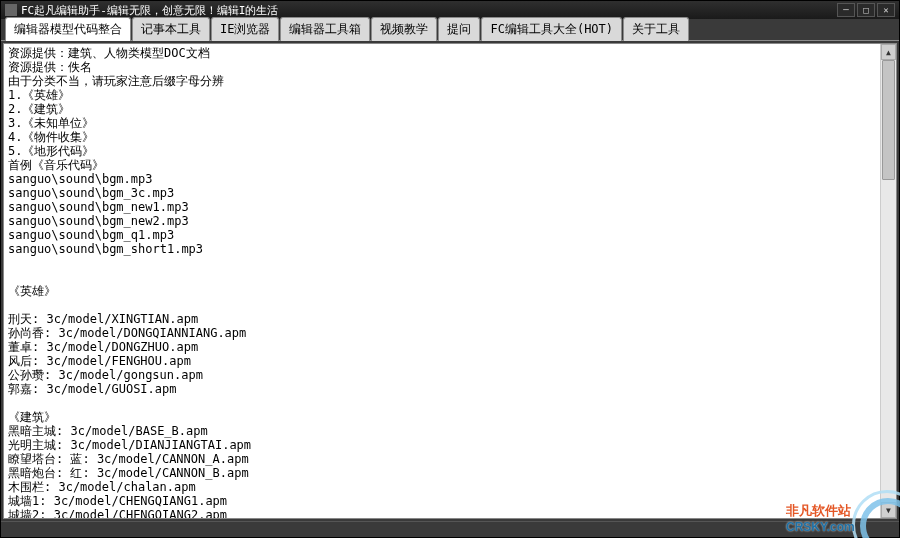 Image resolution: width=900 pixels, height=538 pixels. I want to click on status-bar, so click(450, 529).